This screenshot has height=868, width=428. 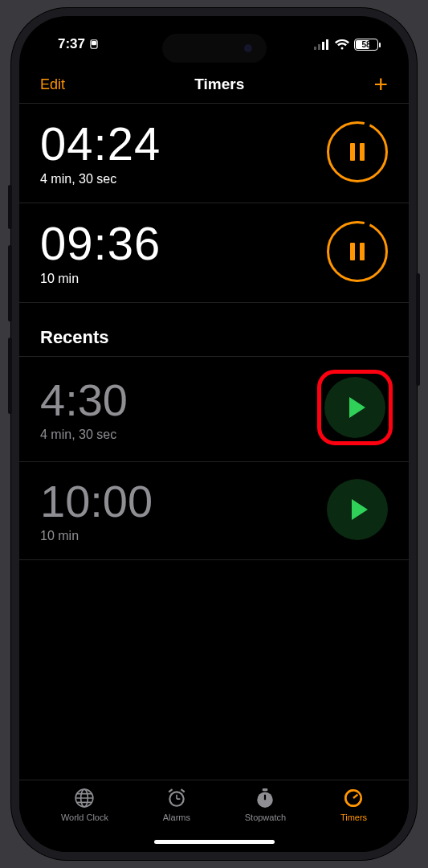 I want to click on timer-value: 10:00, so click(x=96, y=502).